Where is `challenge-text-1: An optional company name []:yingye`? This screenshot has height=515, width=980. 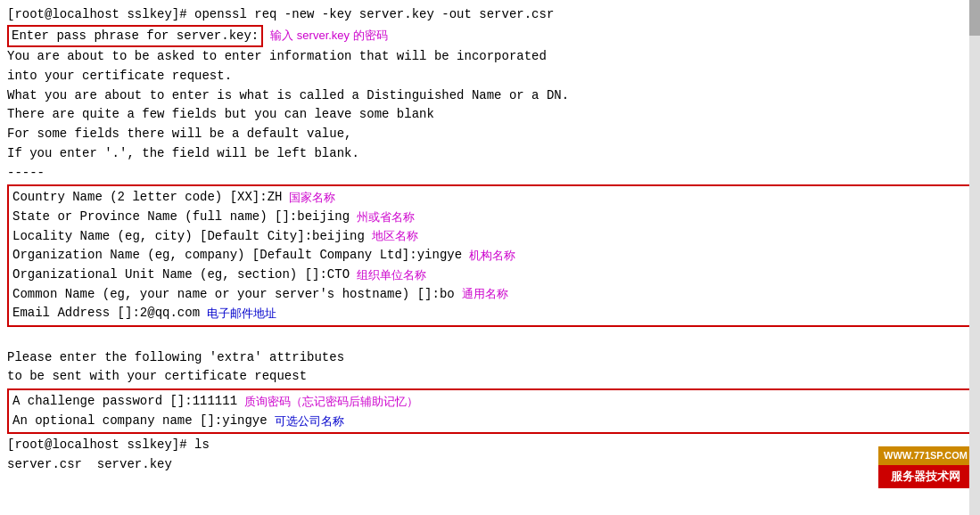 challenge-text-1: An optional company name []:yingye is located at coordinates (140, 421).